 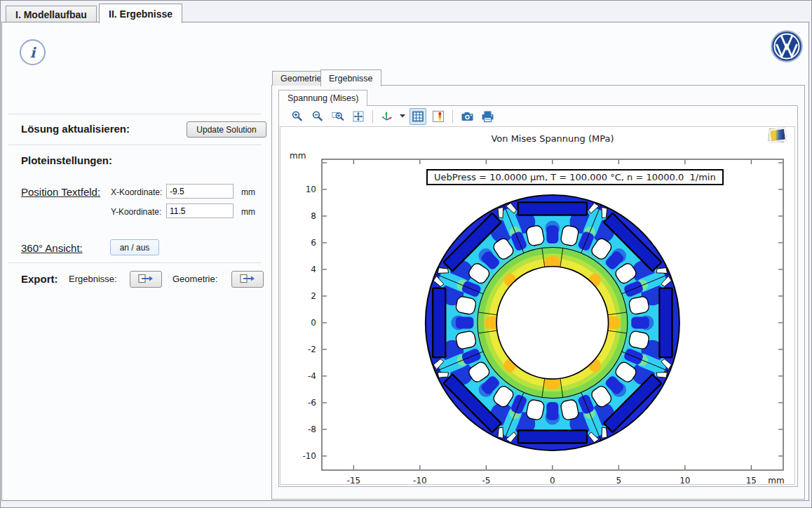 I want to click on plot-title: Von Mises Spannung (MPa), so click(x=553, y=139).